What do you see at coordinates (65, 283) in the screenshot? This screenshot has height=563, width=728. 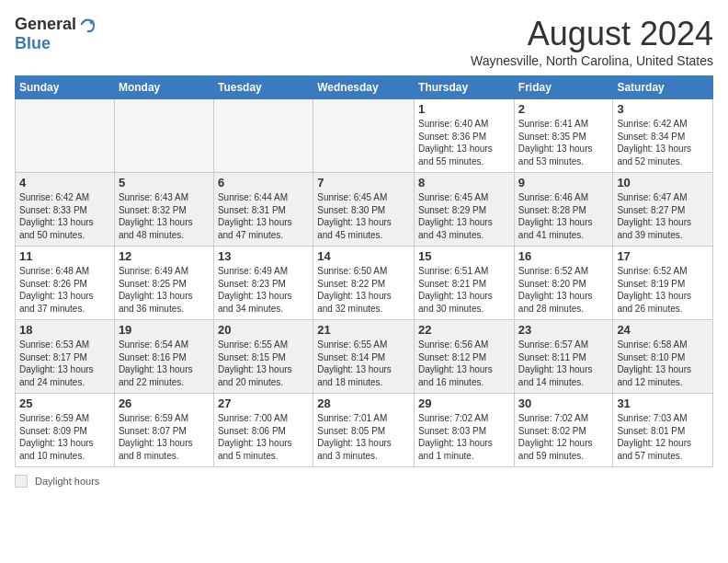 I see `calendar-day-cell: 11Sunrise: 6:48 AM Sunset: 8:26 PM Dayli…` at bounding box center [65, 283].